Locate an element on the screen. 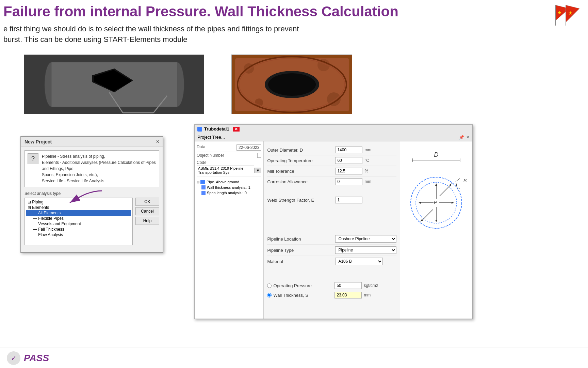 The width and height of the screenshot is (588, 368). trubodetal-titlebar: Trubodetal1 ✕ is located at coordinates (333, 129).